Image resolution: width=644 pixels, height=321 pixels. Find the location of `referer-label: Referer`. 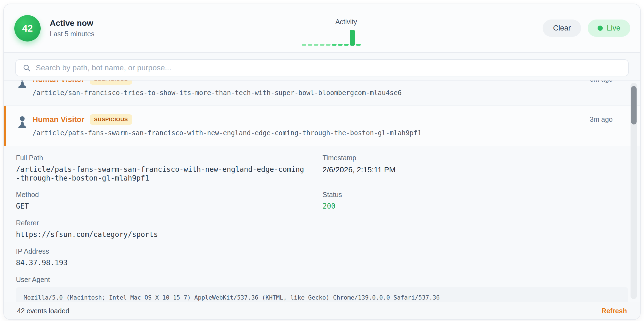

referer-label: Referer is located at coordinates (161, 223).